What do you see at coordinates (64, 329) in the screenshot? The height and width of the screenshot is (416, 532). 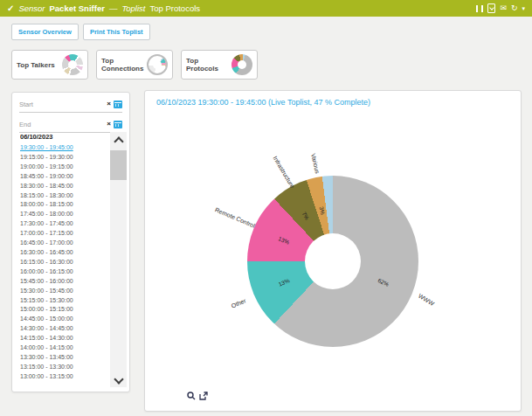 I see `interval-link: 14:30:00 - 14:45:00` at bounding box center [64, 329].